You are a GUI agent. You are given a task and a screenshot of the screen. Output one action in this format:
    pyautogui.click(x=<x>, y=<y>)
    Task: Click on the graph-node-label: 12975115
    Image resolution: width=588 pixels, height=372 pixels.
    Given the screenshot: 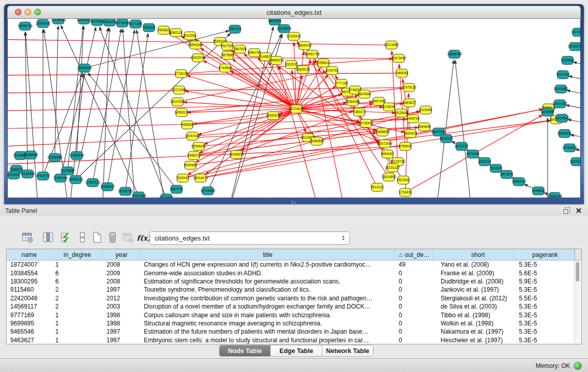 What is the action you would take?
    pyautogui.click(x=409, y=87)
    